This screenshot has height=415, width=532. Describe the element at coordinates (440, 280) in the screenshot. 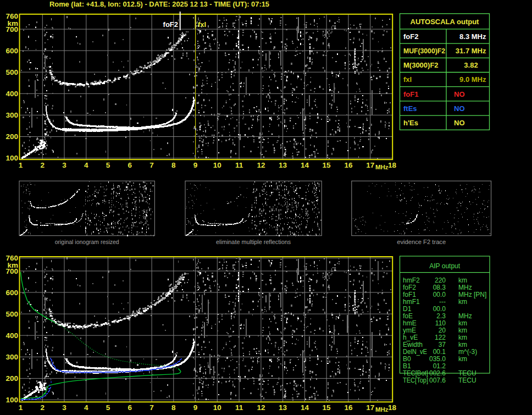

I see `svg-text: 220` at that location.